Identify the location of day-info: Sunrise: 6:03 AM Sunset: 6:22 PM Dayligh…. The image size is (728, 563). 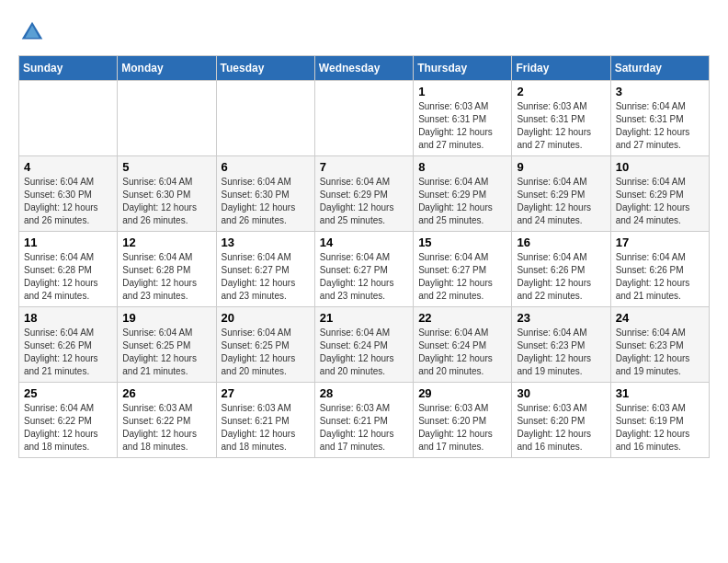
(166, 428).